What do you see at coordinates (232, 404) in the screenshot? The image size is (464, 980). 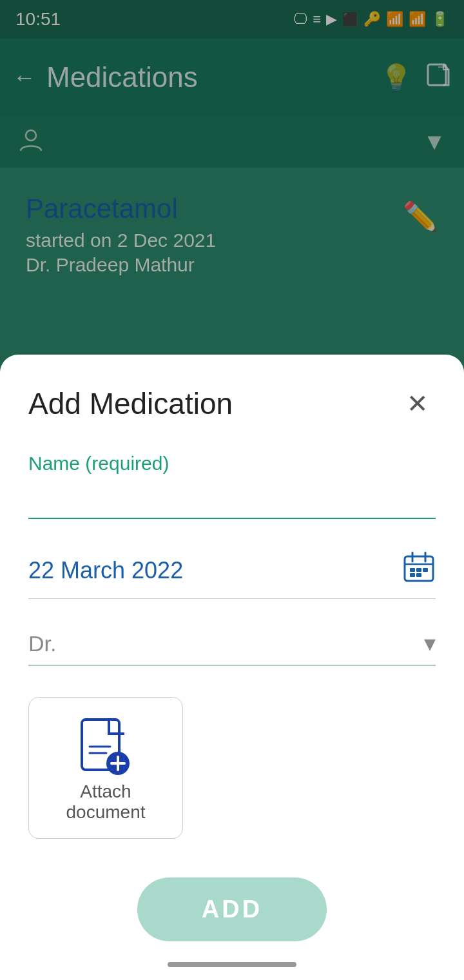 I see `modal-header: Add Medication ✕` at bounding box center [232, 404].